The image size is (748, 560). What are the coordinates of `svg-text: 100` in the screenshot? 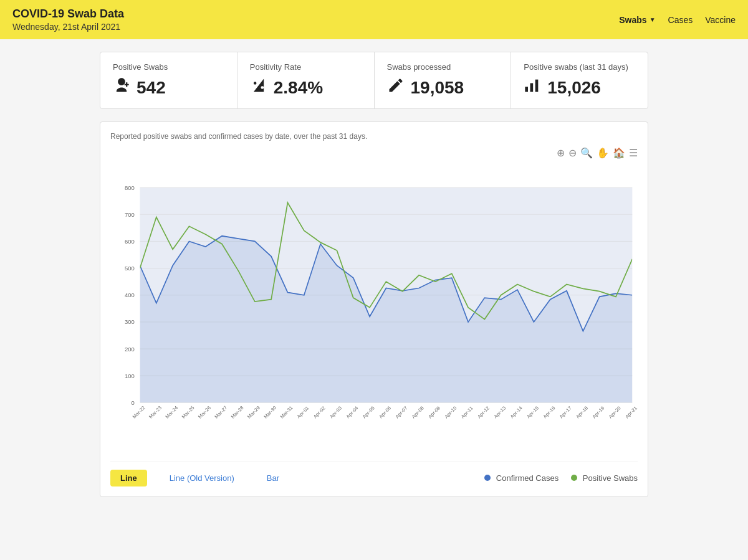 It's located at (130, 376).